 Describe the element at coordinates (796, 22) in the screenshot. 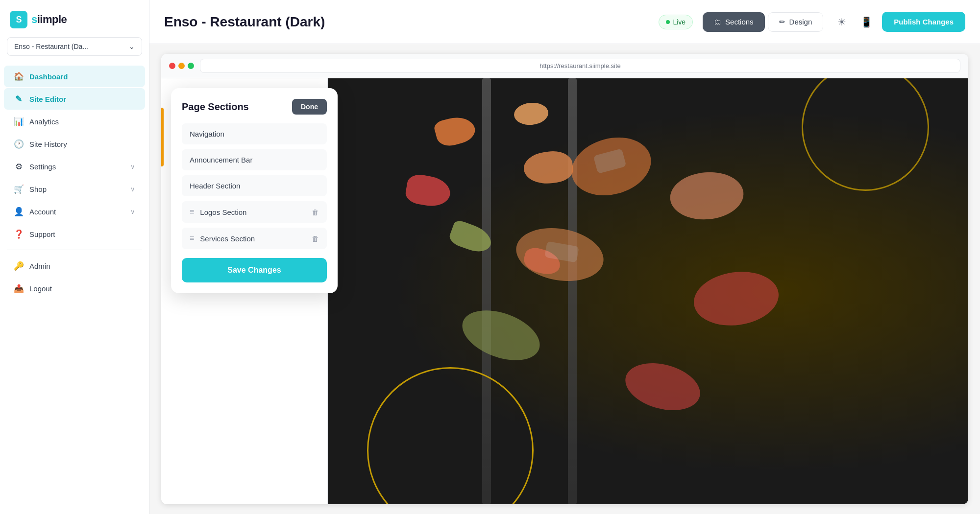

I see `tab-design: ✏ Design` at that location.